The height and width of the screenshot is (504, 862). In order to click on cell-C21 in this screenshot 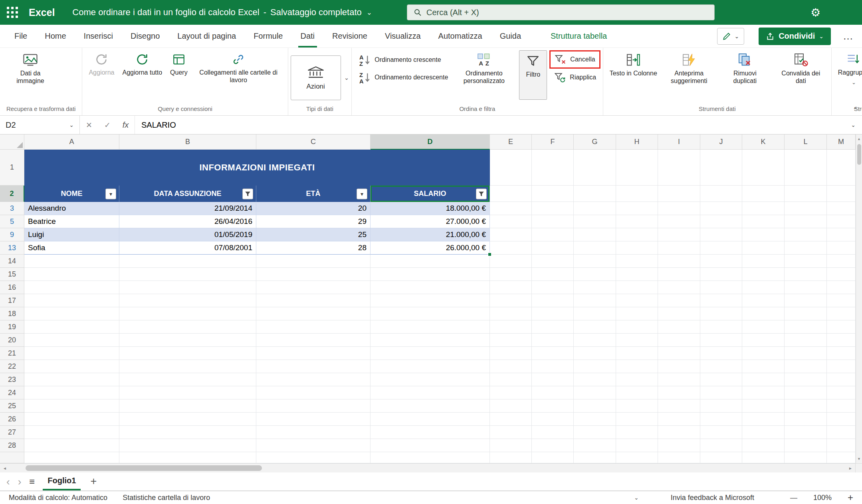, I will do `click(313, 354)`.